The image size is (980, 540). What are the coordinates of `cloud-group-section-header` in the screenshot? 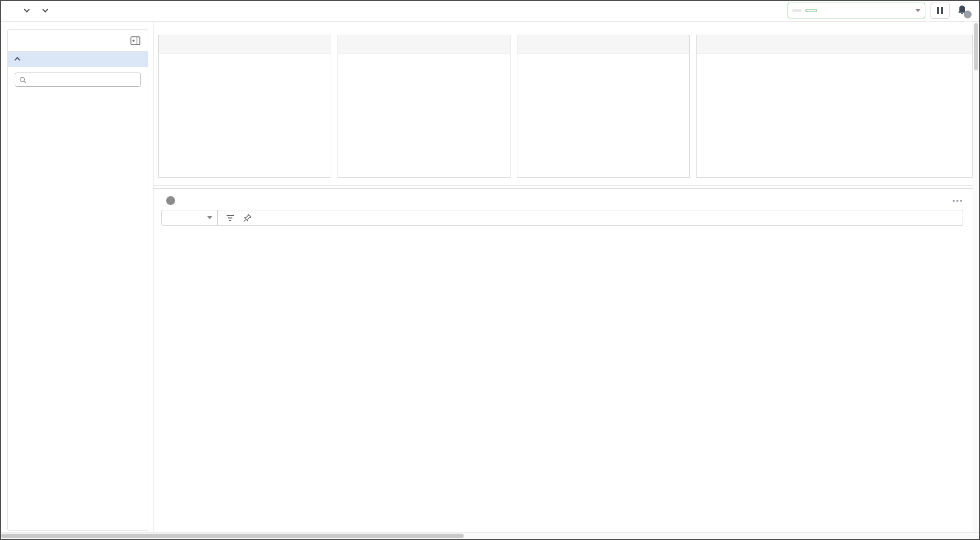 It's located at (78, 59).